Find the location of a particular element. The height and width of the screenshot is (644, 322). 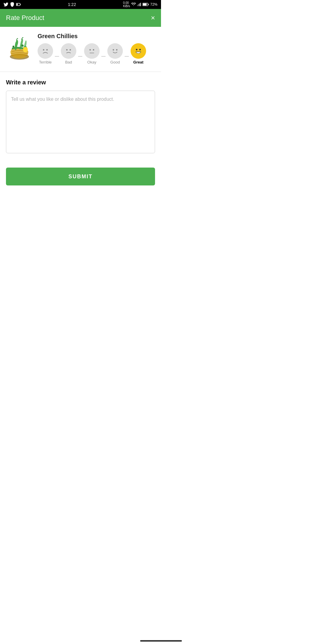

rating-label-okay: Okay is located at coordinates (92, 62).